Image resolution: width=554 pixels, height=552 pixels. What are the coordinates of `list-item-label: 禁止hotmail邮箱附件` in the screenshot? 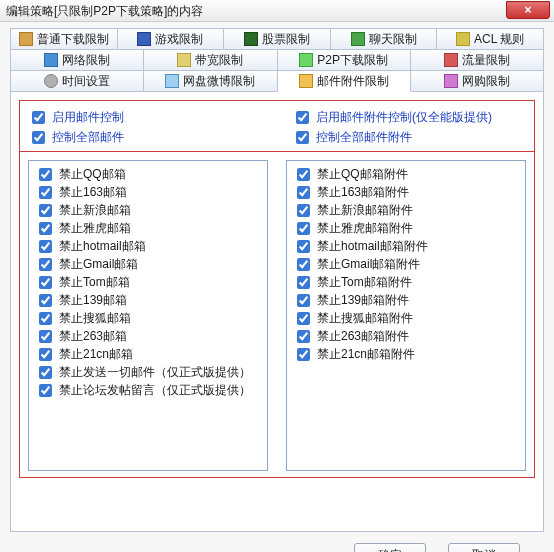 It's located at (372, 246).